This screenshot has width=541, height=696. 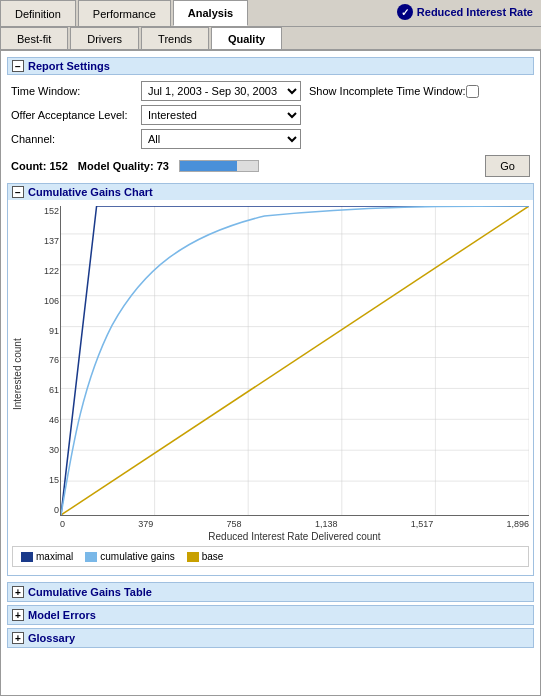 I want to click on x-tick-758: 758, so click(x=234, y=524).